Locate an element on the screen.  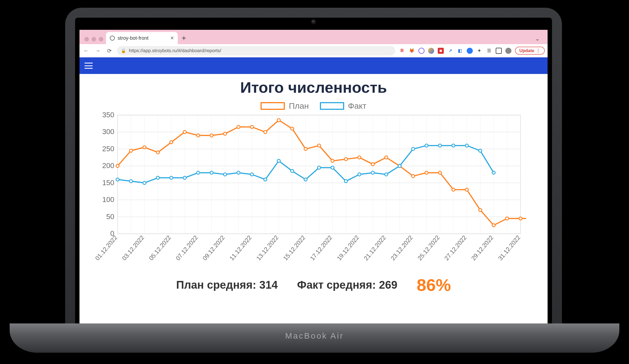
legend-fact: Факт is located at coordinates (343, 106).